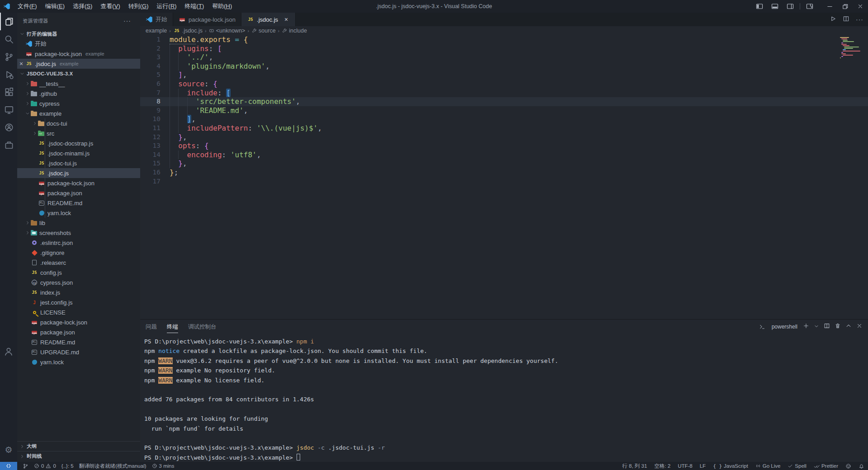  Describe the element at coordinates (25, 466) in the screenshot. I see `status-branch` at that location.